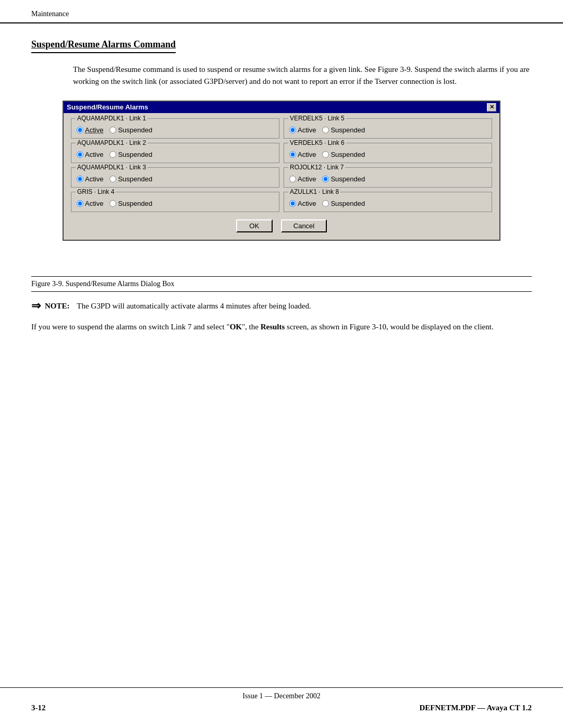 Image resolution: width=563 pixels, height=728 pixels. Describe the element at coordinates (302, 76) in the screenshot. I see `section-paragraph: The Suspend/Resume command is used to su…` at that location.